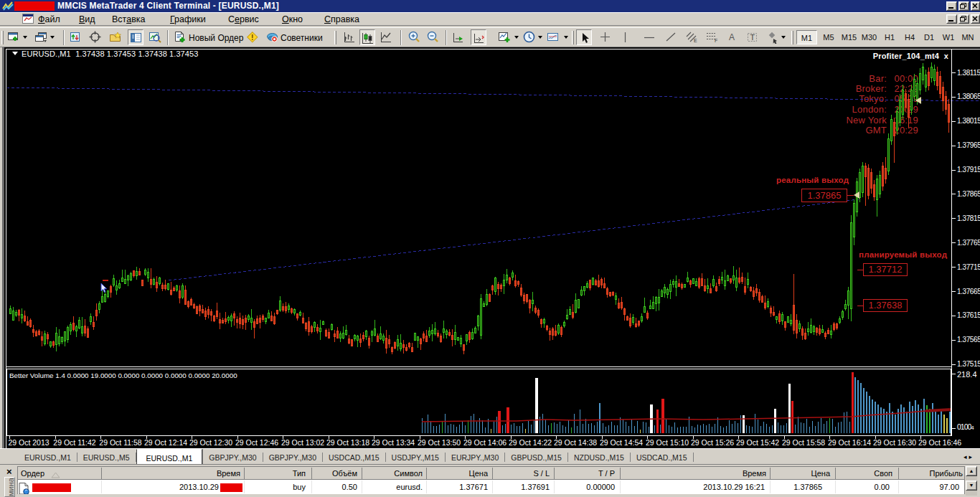  What do you see at coordinates (696, 40) in the screenshot?
I see `svg-text: E` at bounding box center [696, 40].